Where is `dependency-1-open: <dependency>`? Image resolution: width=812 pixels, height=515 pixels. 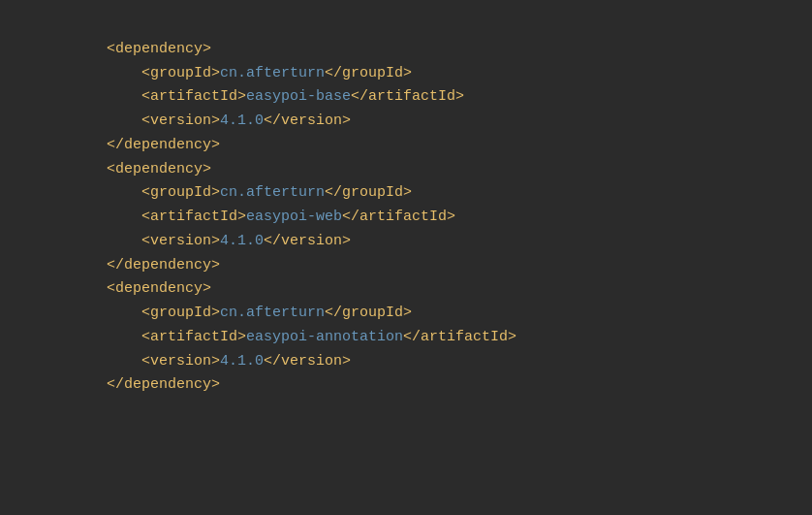
dependency-1-open: <dependency> is located at coordinates (459, 50).